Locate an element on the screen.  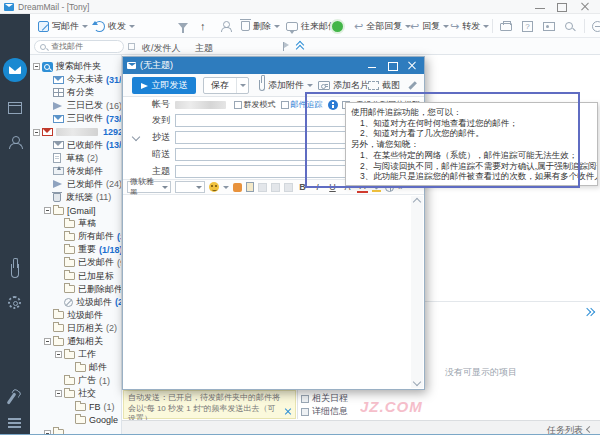
tree-item-26: FB(1) is located at coordinates (76, 406).